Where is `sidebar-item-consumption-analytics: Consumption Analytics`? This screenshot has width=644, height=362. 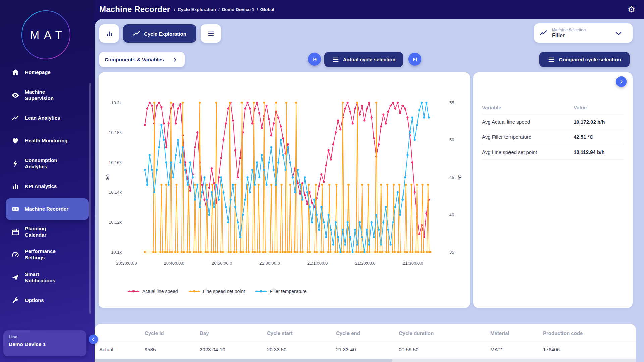 sidebar-item-consumption-analytics: Consumption Analytics is located at coordinates (47, 164).